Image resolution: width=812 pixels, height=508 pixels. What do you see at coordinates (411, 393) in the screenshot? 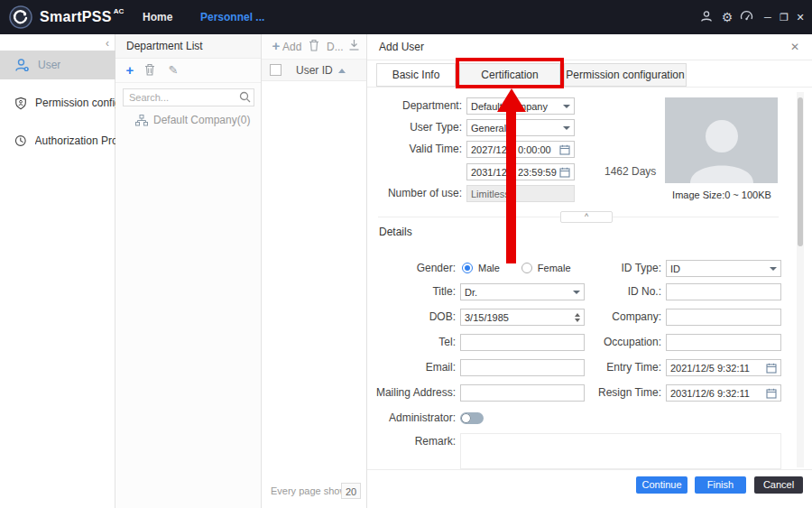
I see `mailing-address-label: Mailing Address:` at bounding box center [411, 393].